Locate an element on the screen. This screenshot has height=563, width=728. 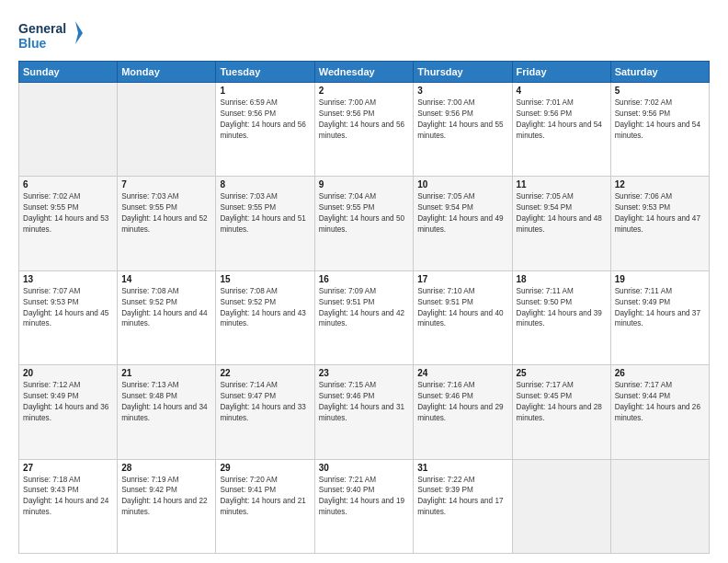
calendar-cell: 16Sunrise: 7:09 AM Sunset: 9:51 PM Dayli… is located at coordinates (364, 317).